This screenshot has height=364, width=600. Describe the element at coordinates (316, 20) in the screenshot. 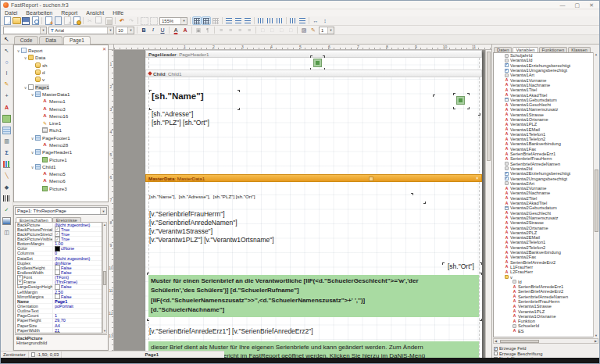

I see `same-width-button: ↔` at that location.